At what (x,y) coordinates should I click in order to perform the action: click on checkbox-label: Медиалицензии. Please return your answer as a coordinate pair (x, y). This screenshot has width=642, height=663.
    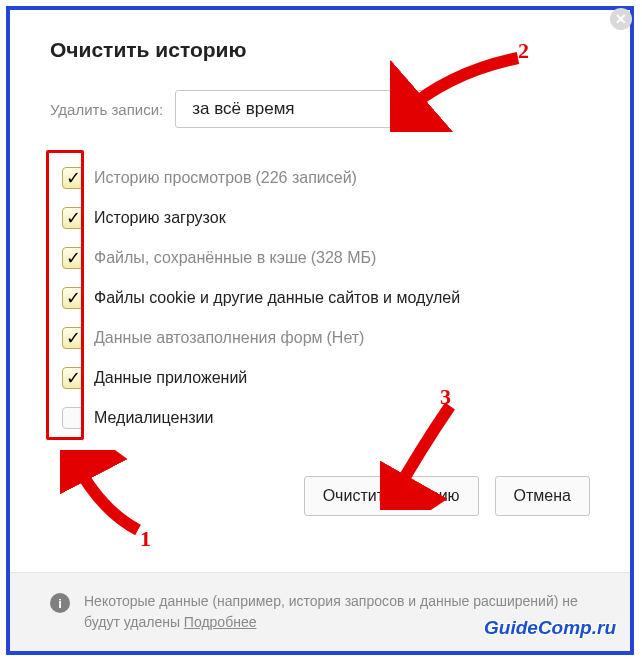
    Looking at the image, I should click on (154, 418).